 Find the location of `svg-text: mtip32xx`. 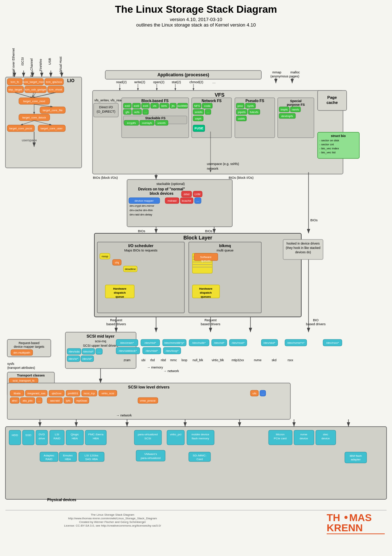

svg-text: mtip32xx is located at coordinates (238, 360).